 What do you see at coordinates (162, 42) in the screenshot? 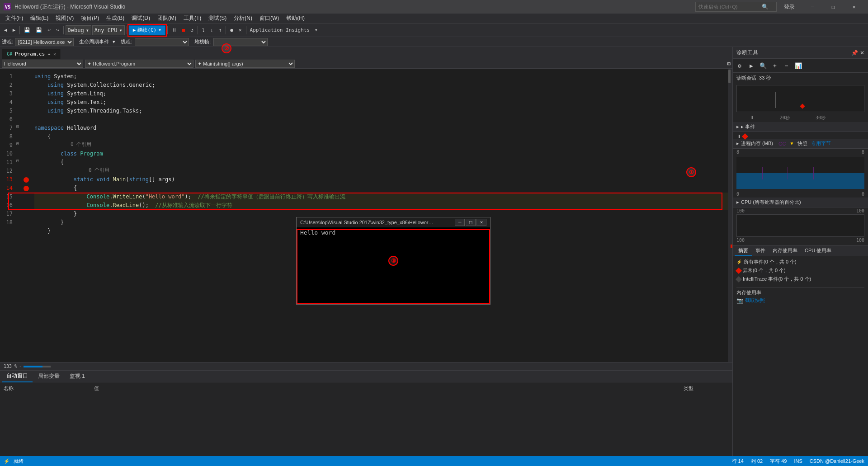
I see `thread-select` at bounding box center [162, 42].